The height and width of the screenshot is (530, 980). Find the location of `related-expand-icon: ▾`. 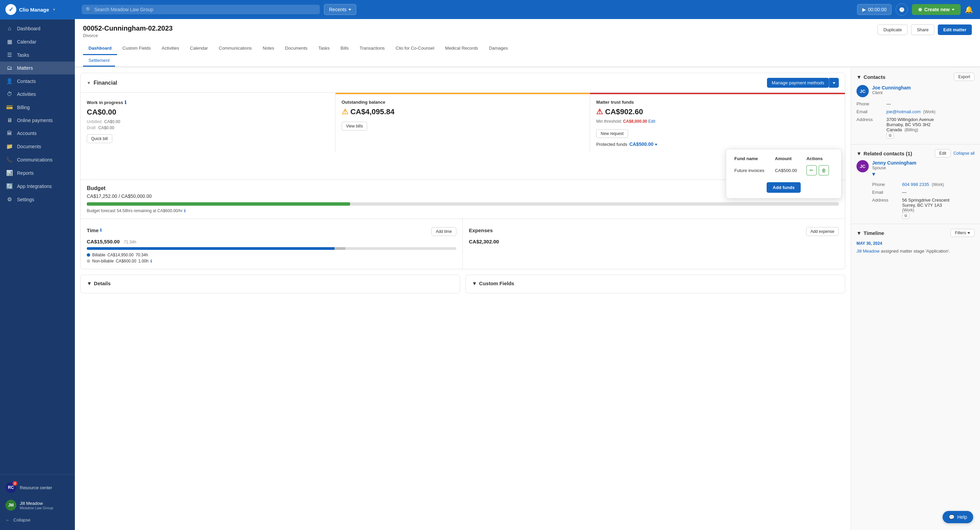

related-expand-icon: ▾ is located at coordinates (873, 174).